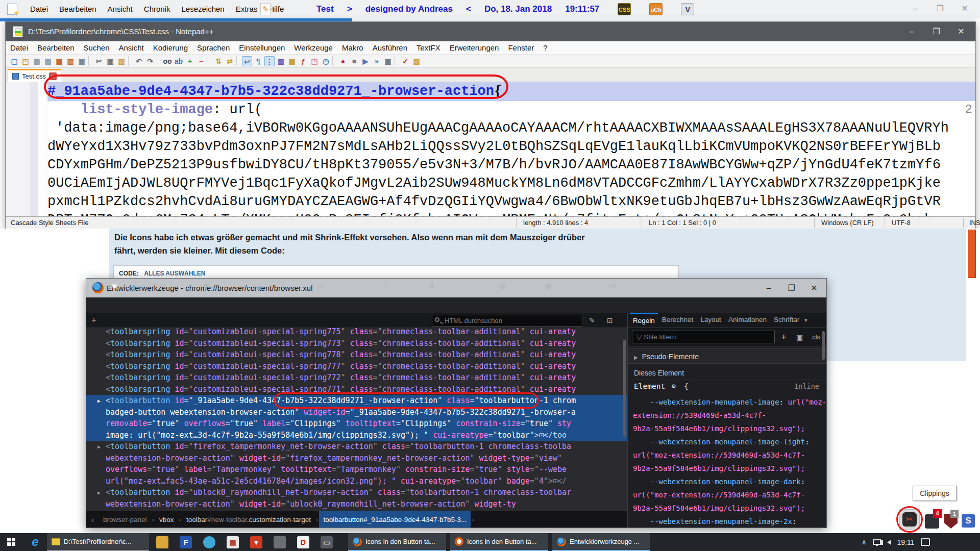 The height and width of the screenshot is (551, 980). Describe the element at coordinates (357, 436) in the screenshot. I see `markup-row-selected: image: url("moz-ext…3d-4c7f-9b2a-55a9f58…` at that location.